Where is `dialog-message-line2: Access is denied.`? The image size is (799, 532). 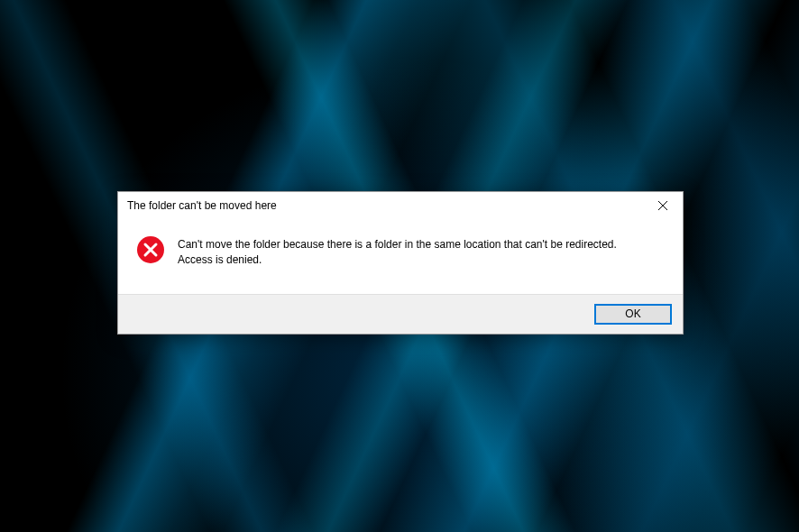 dialog-message-line2: Access is denied. is located at coordinates (220, 260).